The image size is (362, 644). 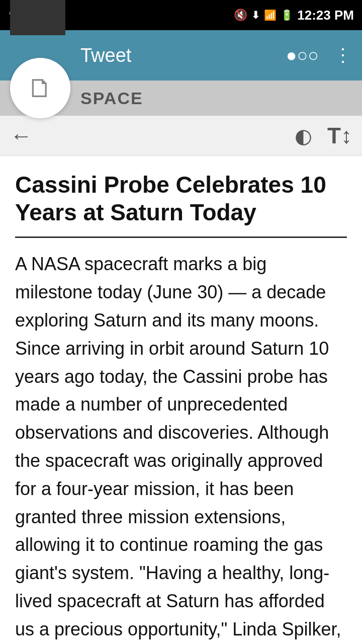 I want to click on signal-icon: 📶, so click(x=270, y=15).